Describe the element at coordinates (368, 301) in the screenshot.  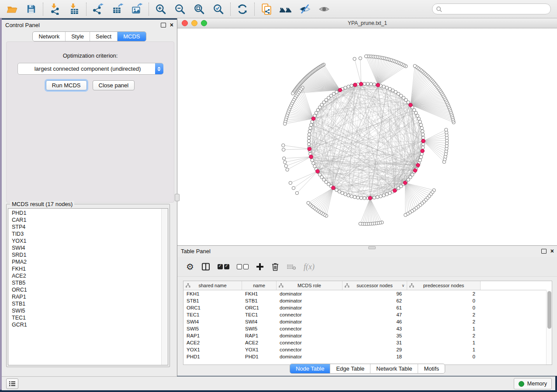
I see `table-row-STB1: STB1STB1dominator620` at that location.